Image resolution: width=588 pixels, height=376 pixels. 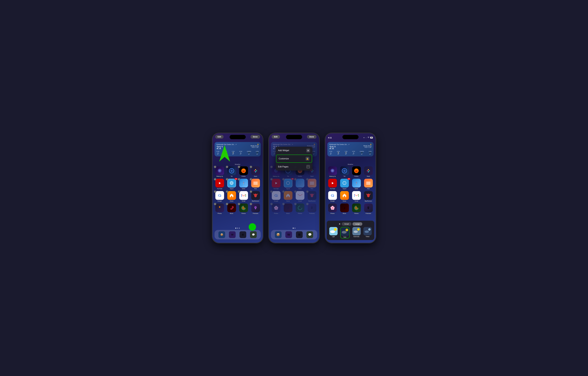 I want to click on remove-podcasts-1: −, so click(x=251, y=204).